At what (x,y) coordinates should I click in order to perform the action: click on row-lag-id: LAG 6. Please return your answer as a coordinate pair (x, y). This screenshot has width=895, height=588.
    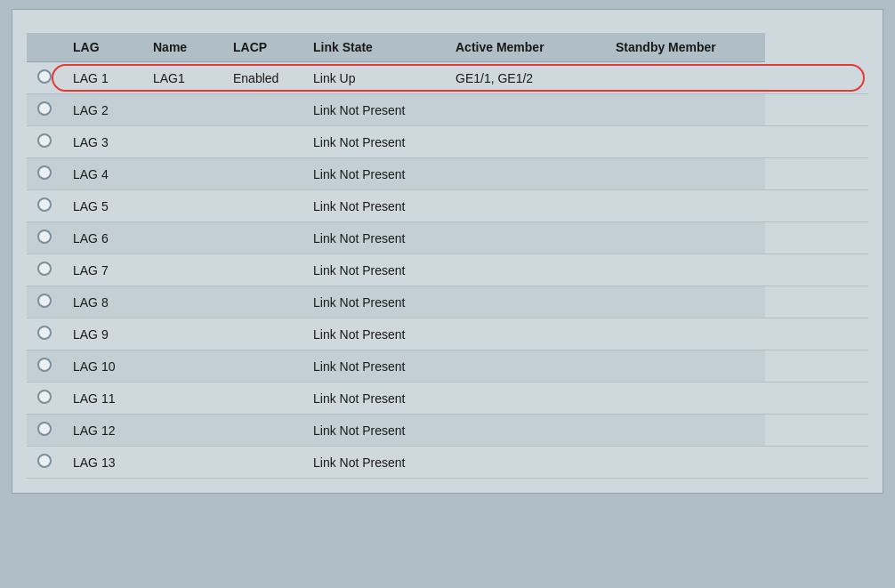
    Looking at the image, I should click on (102, 238).